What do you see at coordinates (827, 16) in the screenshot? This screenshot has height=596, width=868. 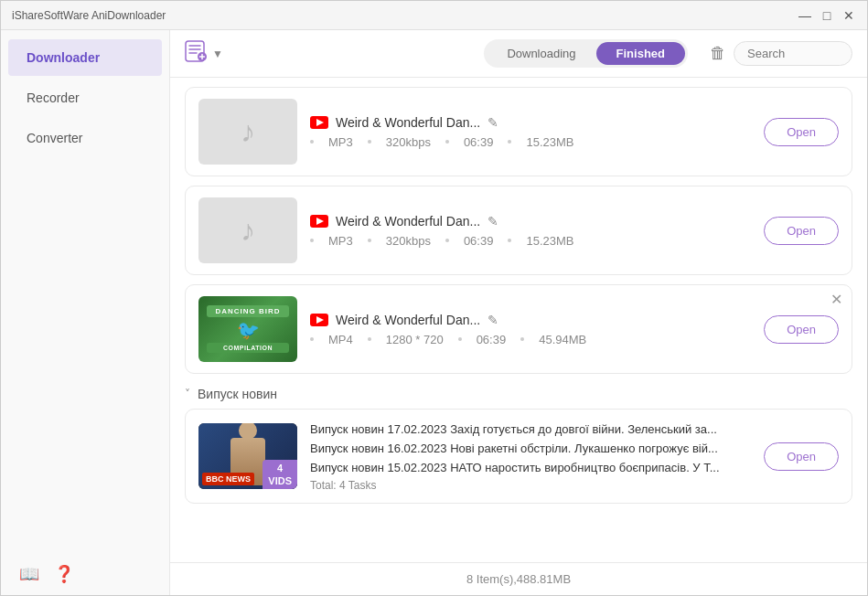 I see `window-controls: — □ ✕` at bounding box center [827, 16].